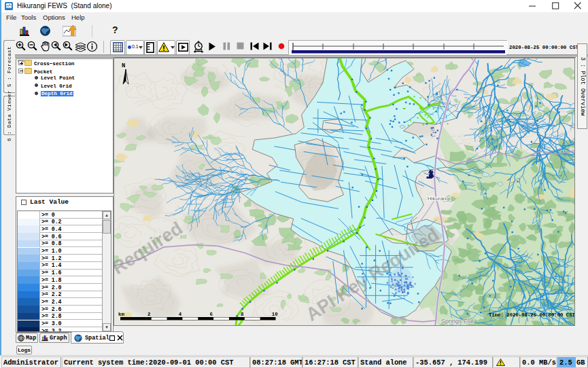  Describe the element at coordinates (150, 314) in the screenshot. I see `svg-text: 2` at that location.